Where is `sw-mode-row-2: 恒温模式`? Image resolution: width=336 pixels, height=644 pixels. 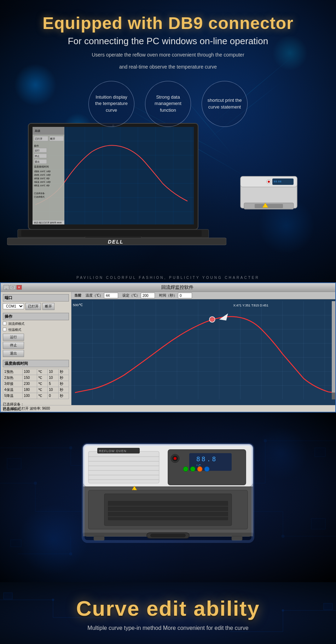 sw-mode-row-2: 恒温模式 is located at coordinates (36, 330).